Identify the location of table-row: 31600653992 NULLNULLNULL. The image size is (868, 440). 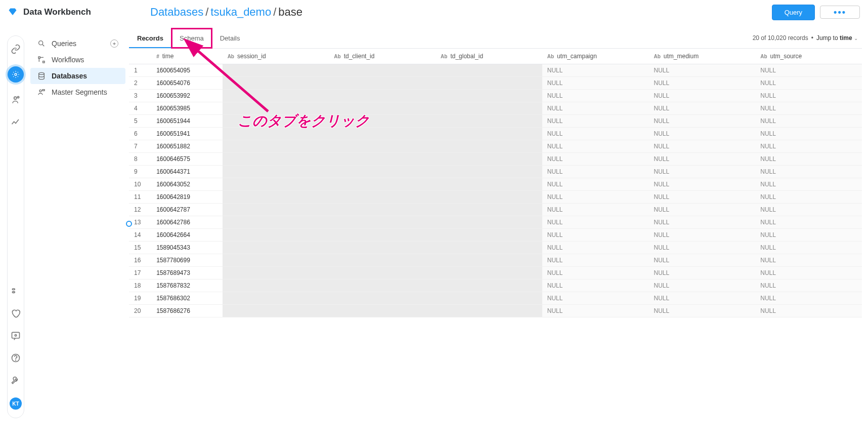
(496, 96).